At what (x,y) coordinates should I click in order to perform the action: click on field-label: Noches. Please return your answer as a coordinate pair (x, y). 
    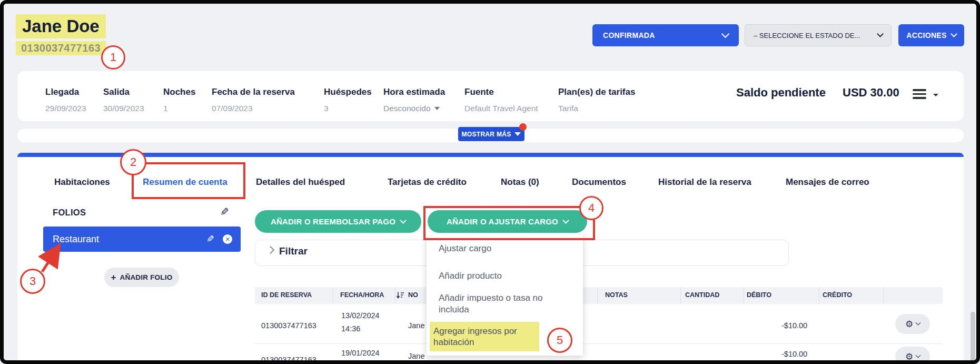
    Looking at the image, I should click on (179, 92).